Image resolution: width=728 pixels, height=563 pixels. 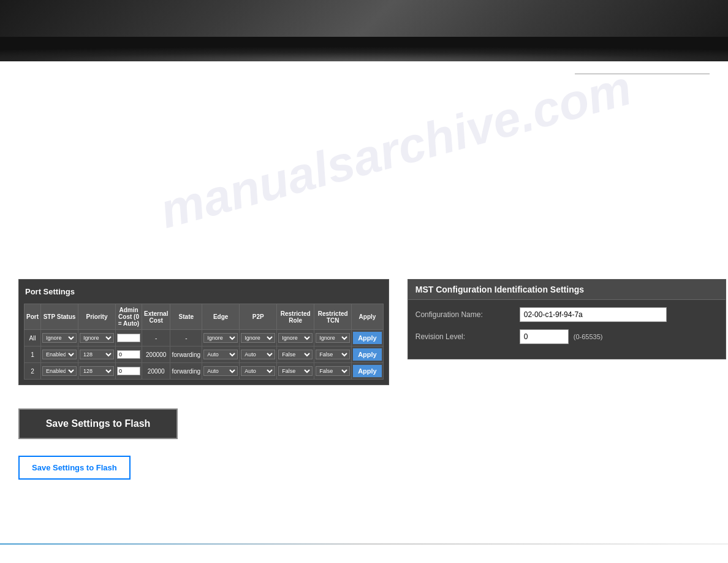 I want to click on mst-revision-level-label: Revision Level:, so click(x=468, y=337).